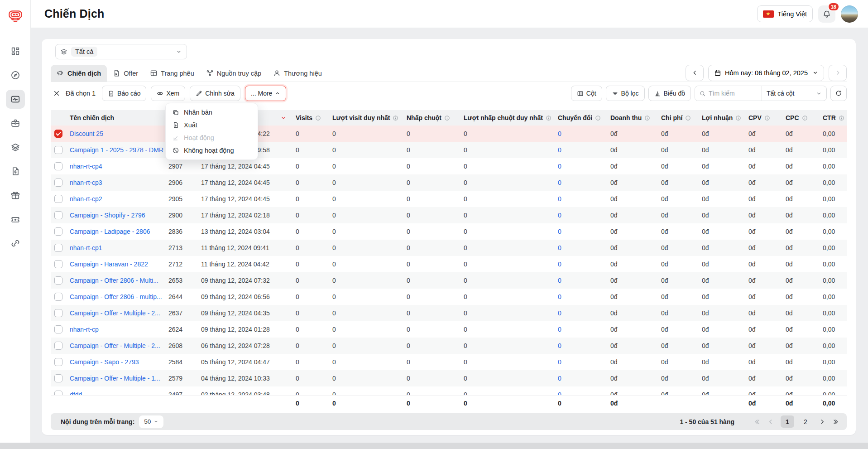  What do you see at coordinates (15, 147) in the screenshot?
I see `sidebar-item-layers` at bounding box center [15, 147].